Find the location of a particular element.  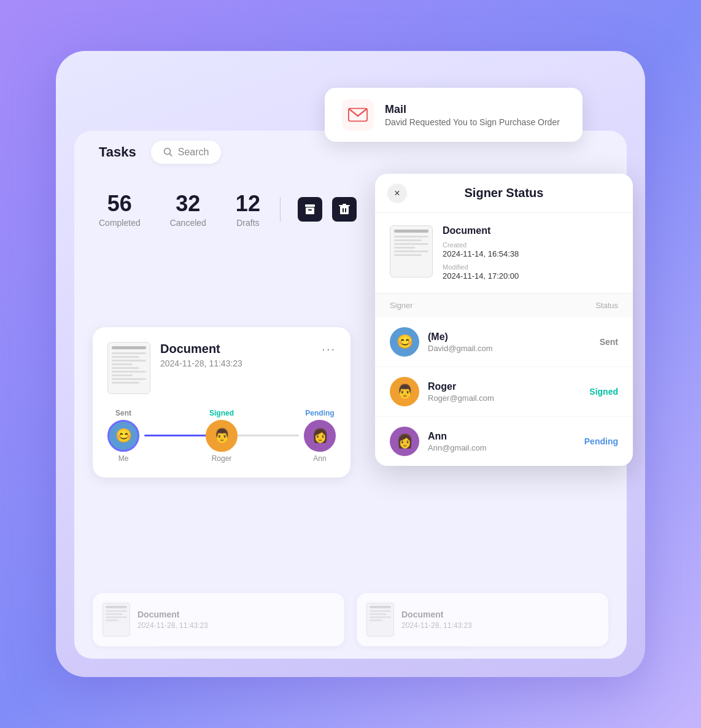

signer-status-modal: × Signer Status Document Created 2024-11… is located at coordinates (504, 320).